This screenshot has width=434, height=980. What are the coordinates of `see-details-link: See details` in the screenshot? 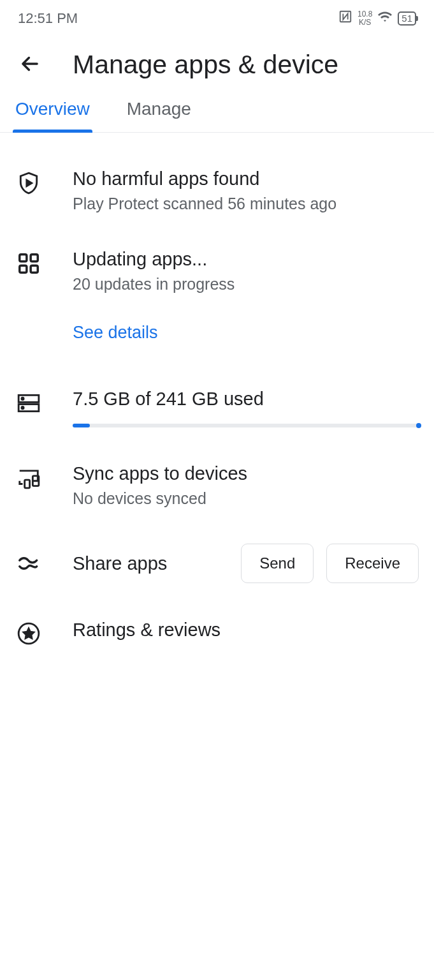 It's located at (246, 333).